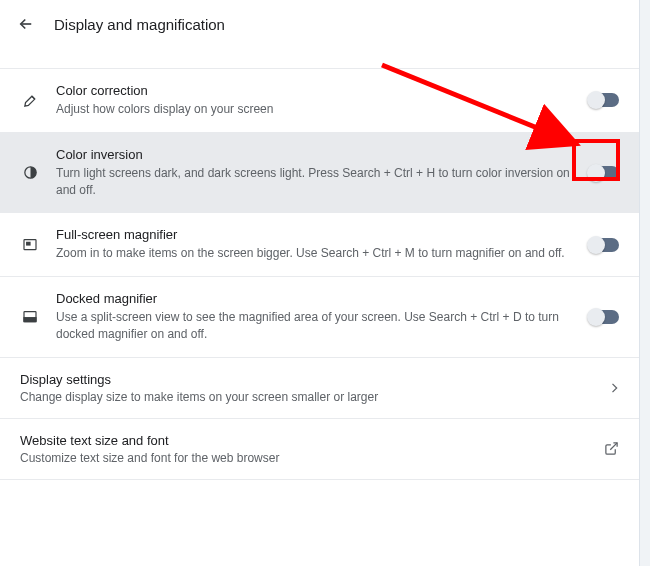 This screenshot has height=566, width=650. Describe the element at coordinates (314, 154) in the screenshot. I see `row-title: Color inversion` at that location.